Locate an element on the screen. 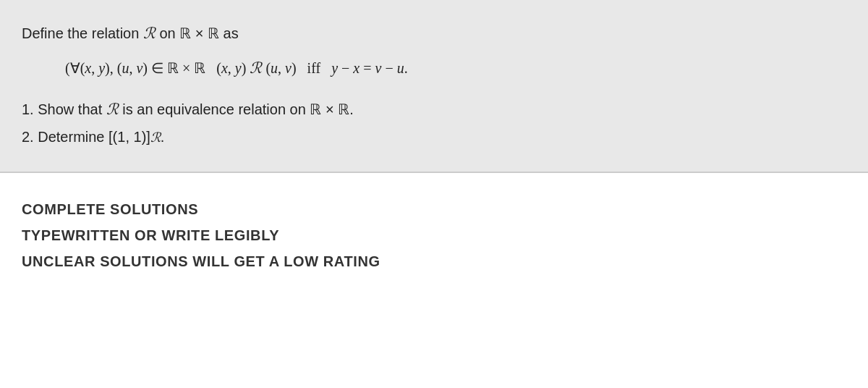  formula-content: (∀(x, y), (u, v) ∈ ℝ × ℝ (x, y) ℛ (u, v)… is located at coordinates (237, 68).